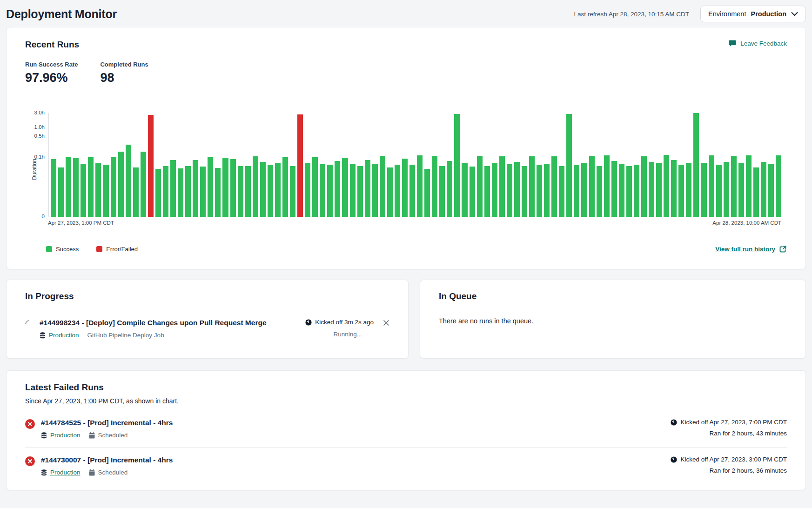  What do you see at coordinates (758, 44) in the screenshot?
I see `leave-feedback-link: Leave Feedback` at bounding box center [758, 44].